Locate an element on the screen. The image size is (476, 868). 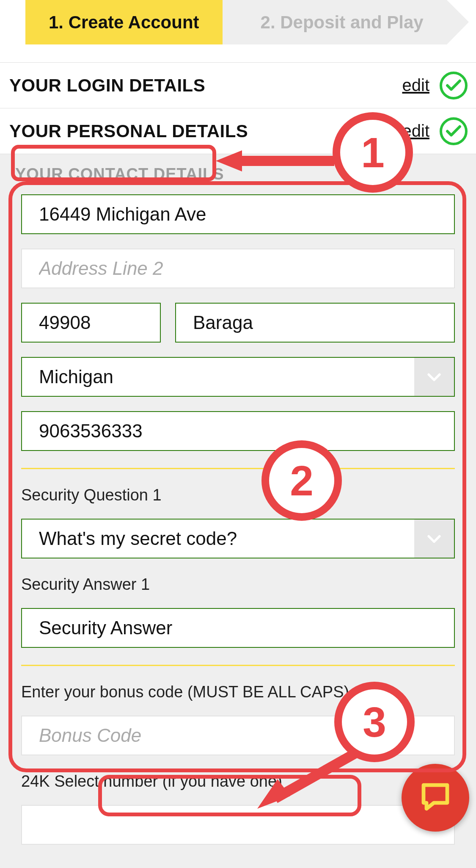
bonus-code-input is located at coordinates (238, 735).